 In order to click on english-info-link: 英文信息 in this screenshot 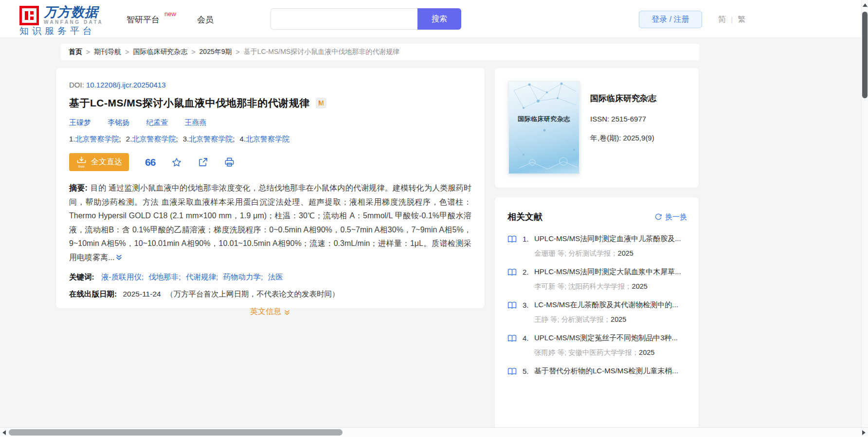, I will do `click(271, 312)`.